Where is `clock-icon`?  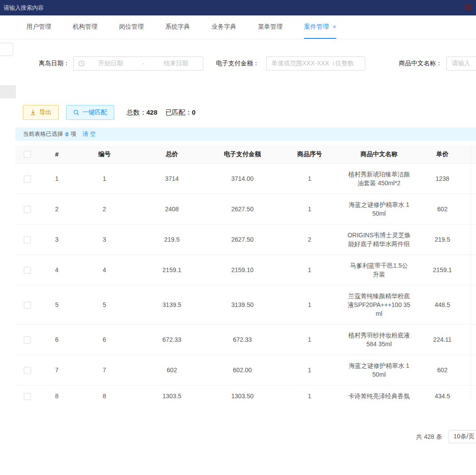 clock-icon is located at coordinates (82, 64).